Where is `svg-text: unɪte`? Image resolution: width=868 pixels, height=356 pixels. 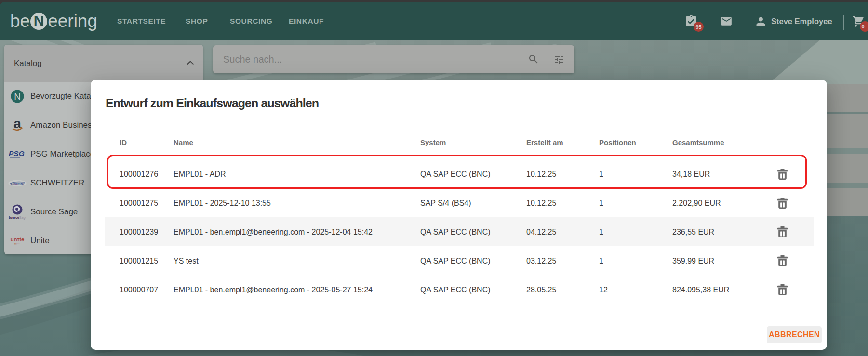
svg-text: unɪte is located at coordinates (17, 239).